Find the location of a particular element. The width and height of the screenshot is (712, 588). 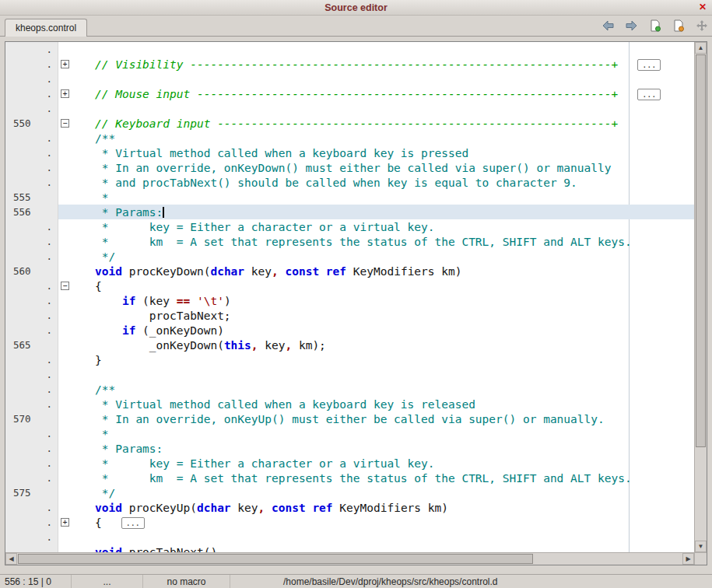

vertical-scrollbar: ▲ ▼ is located at coordinates (700, 297).